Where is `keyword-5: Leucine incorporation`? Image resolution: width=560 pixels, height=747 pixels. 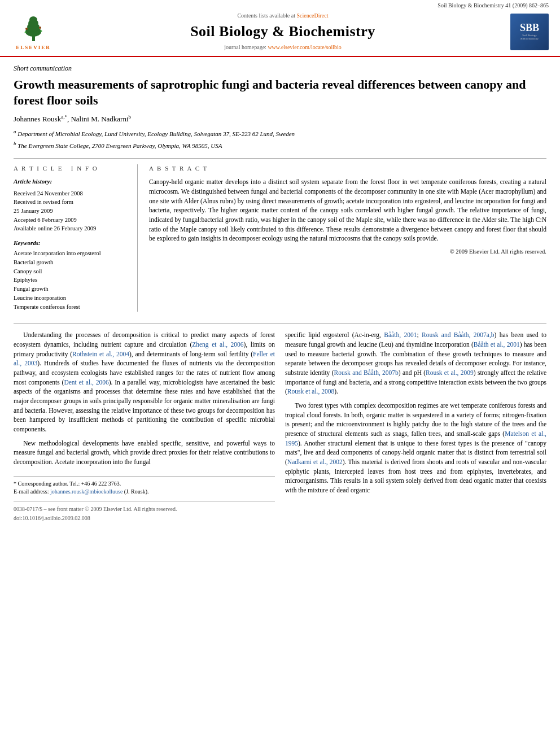
keyword-5: Leucine incorporation is located at coordinates (71, 298).